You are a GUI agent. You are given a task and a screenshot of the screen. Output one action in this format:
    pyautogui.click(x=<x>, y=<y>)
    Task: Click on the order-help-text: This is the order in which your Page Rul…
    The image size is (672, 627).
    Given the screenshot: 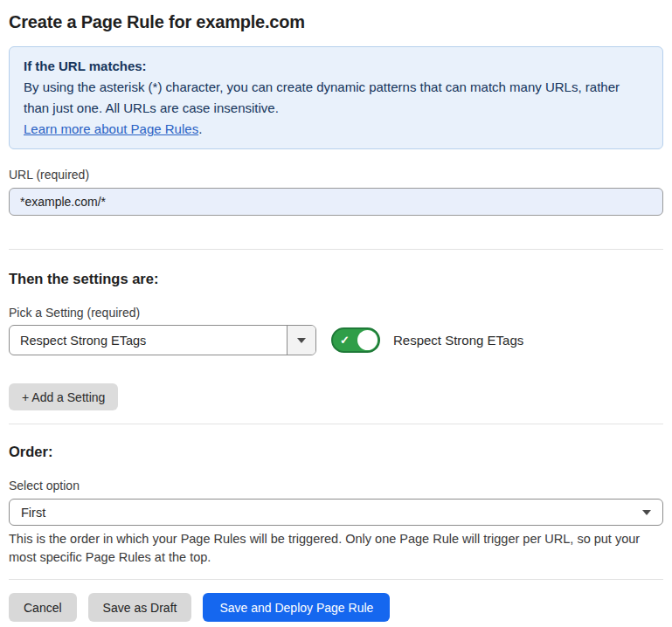 What is the action you would take?
    pyautogui.click(x=336, y=548)
    